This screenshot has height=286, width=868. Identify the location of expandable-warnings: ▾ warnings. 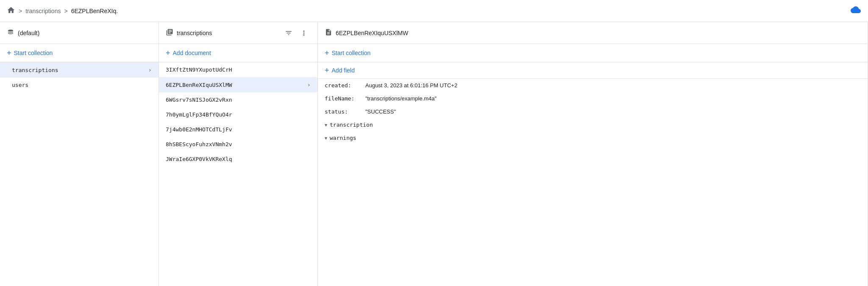
(593, 138).